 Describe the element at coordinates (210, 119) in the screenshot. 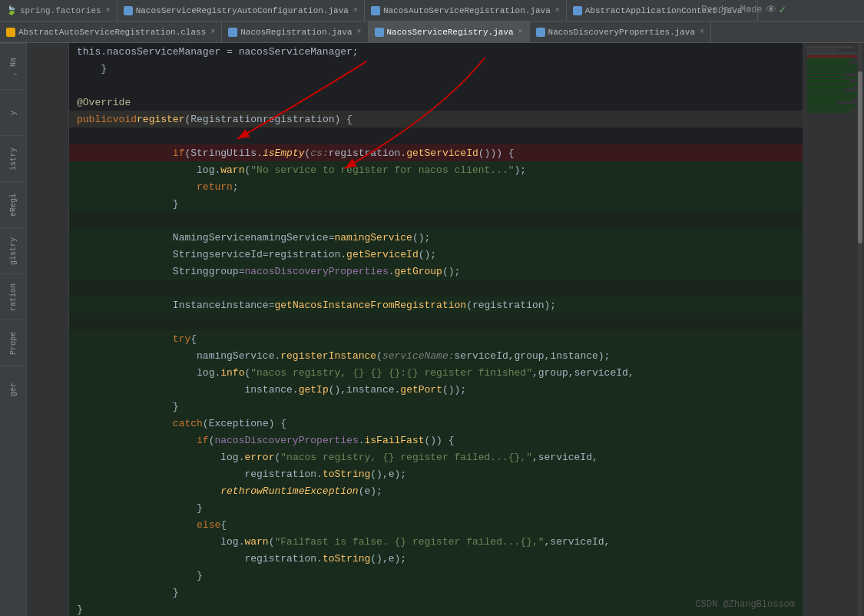

I see `line-code-60: public void register(Registration regist…` at that location.